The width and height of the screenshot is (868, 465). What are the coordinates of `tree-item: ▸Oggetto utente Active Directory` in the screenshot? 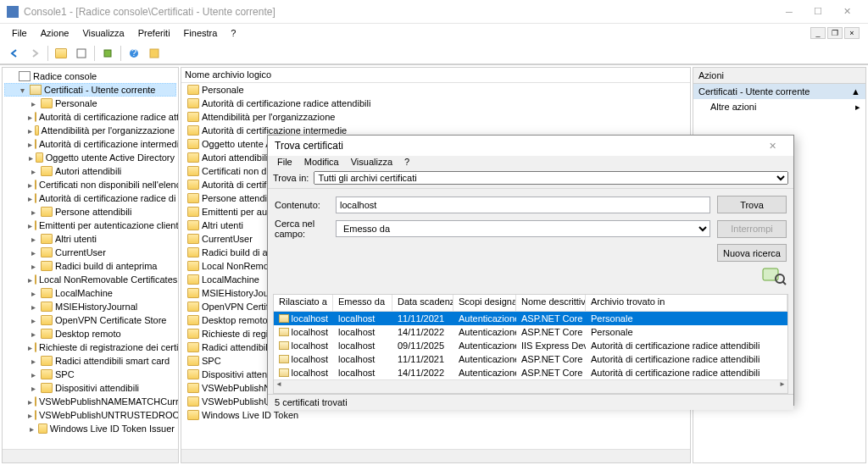 It's located at (90, 158).